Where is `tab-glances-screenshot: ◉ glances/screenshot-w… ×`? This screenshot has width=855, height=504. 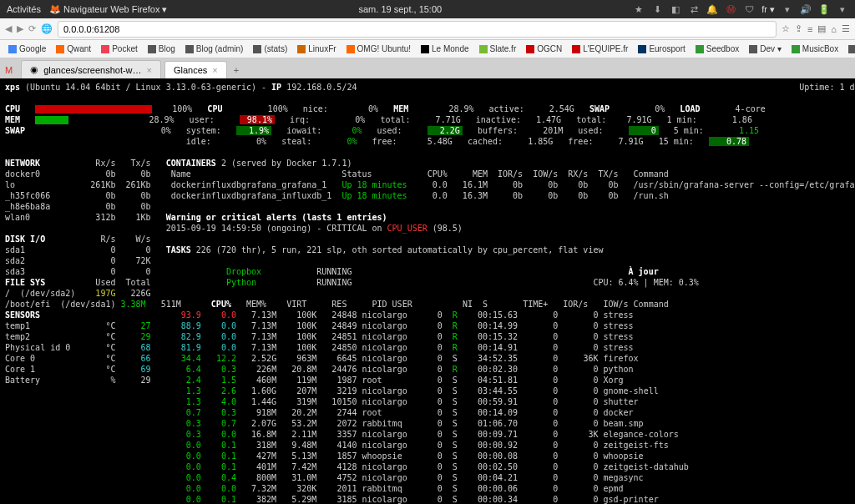
tab-glances-screenshot: ◉ glances/screenshot-w… × is located at coordinates (91, 69).